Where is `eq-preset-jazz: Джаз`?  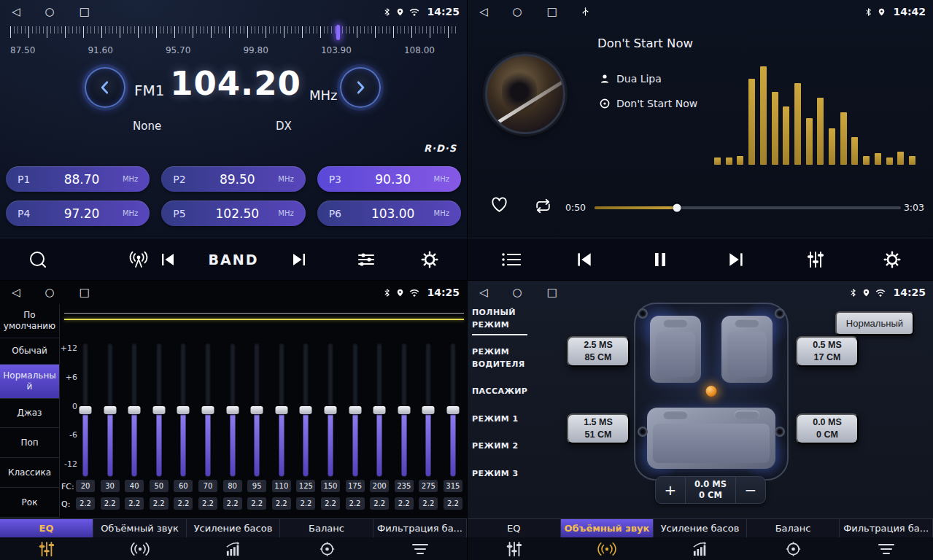
eq-preset-jazz: Джаз is located at coordinates (29, 413).